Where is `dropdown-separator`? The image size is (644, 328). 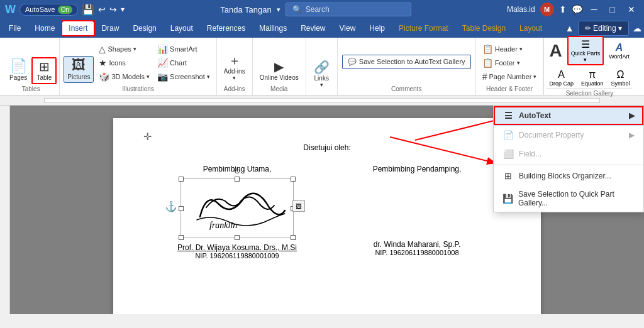 dropdown-separator is located at coordinates (569, 165).